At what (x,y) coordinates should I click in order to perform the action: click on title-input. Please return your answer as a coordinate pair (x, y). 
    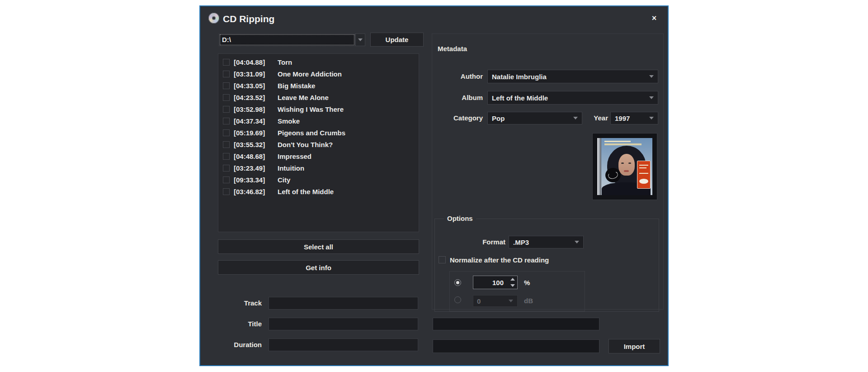
    Looking at the image, I should click on (344, 324).